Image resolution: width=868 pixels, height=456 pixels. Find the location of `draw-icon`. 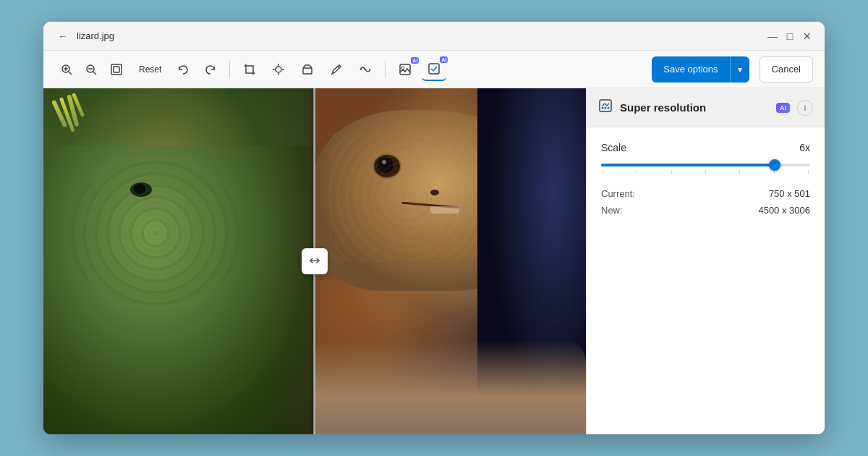

draw-icon is located at coordinates (336, 69).